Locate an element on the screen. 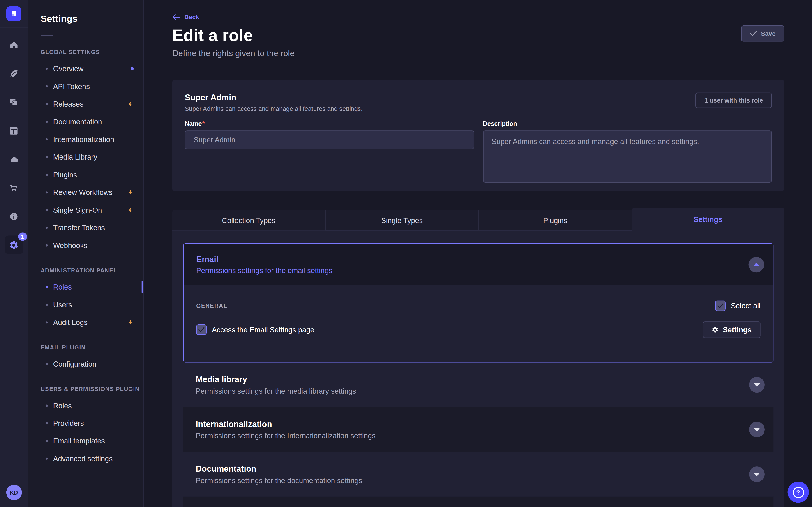 The height and width of the screenshot is (507, 812). back-link: Back is located at coordinates (186, 17).